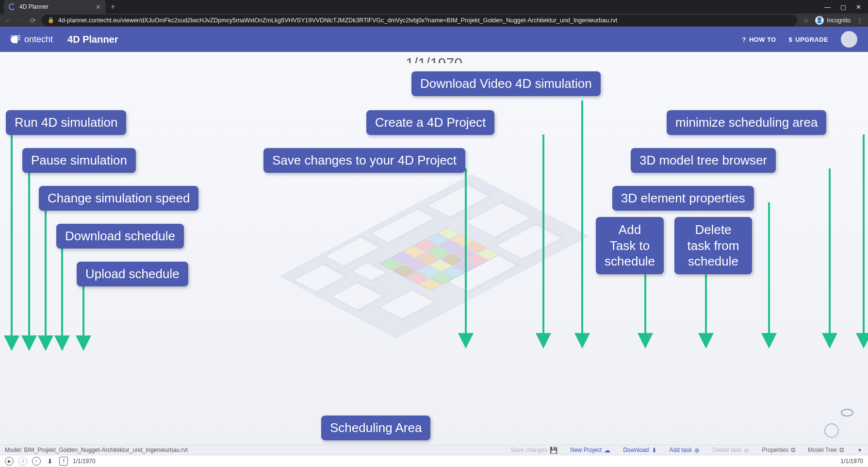 Image resolution: width=868 pixels, height=467 pixels. Describe the element at coordinates (586, 450) in the screenshot. I see `new-project-label: New Project` at that location.